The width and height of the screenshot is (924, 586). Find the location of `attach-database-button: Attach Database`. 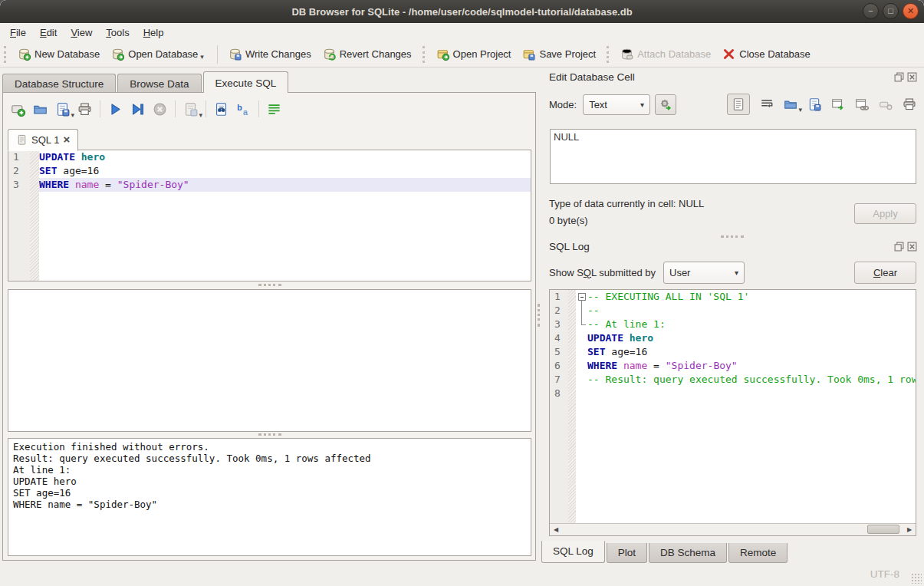

attach-database-button: Attach Database is located at coordinates (667, 54).